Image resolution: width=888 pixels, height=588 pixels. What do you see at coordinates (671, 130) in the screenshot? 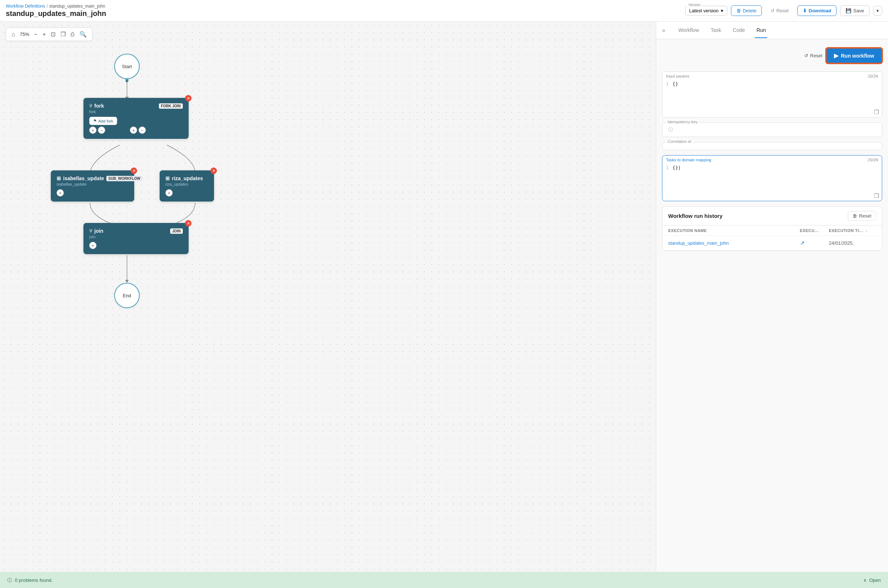
I see `idempotency-help-icon: ⓘ` at bounding box center [671, 130].